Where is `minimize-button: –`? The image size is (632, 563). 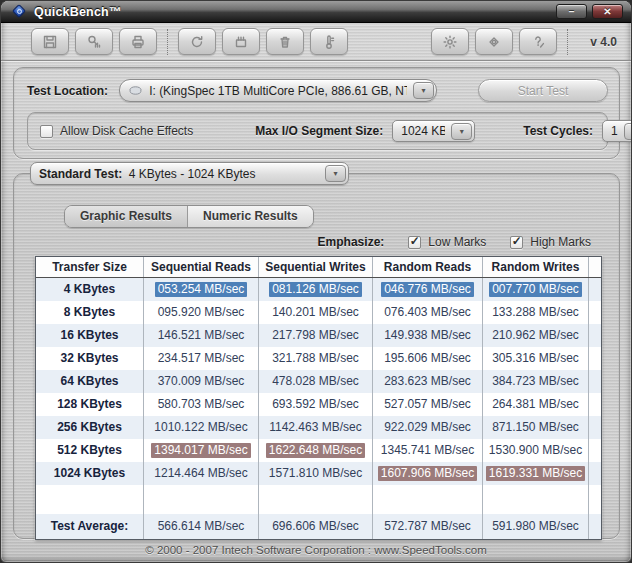 minimize-button: – is located at coordinates (572, 12).